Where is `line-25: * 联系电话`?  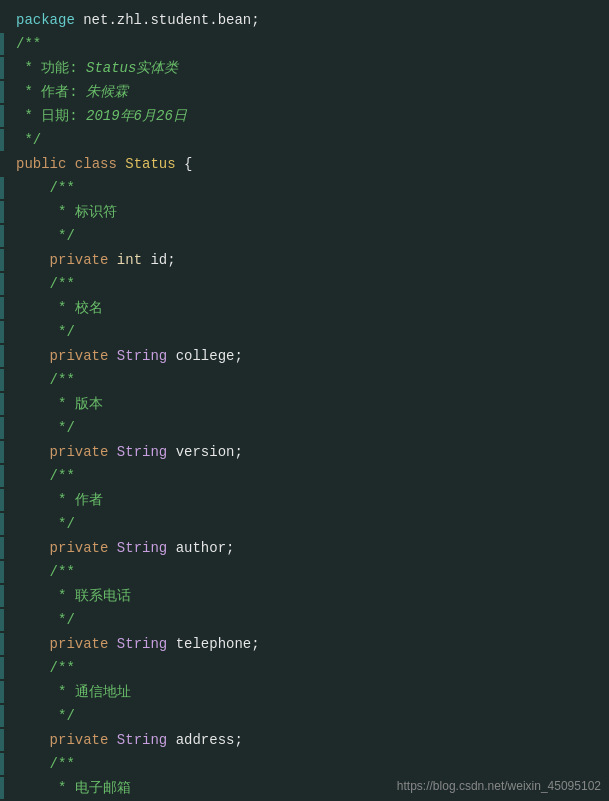
line-25: * 联系电话 is located at coordinates (304, 596).